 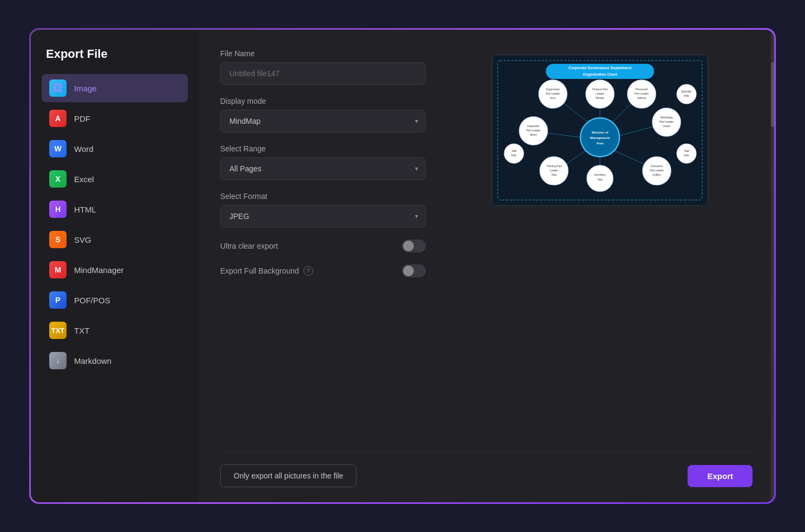 I want to click on display-mode-select: MindMap Outline Gantt Timeline, so click(x=323, y=121).